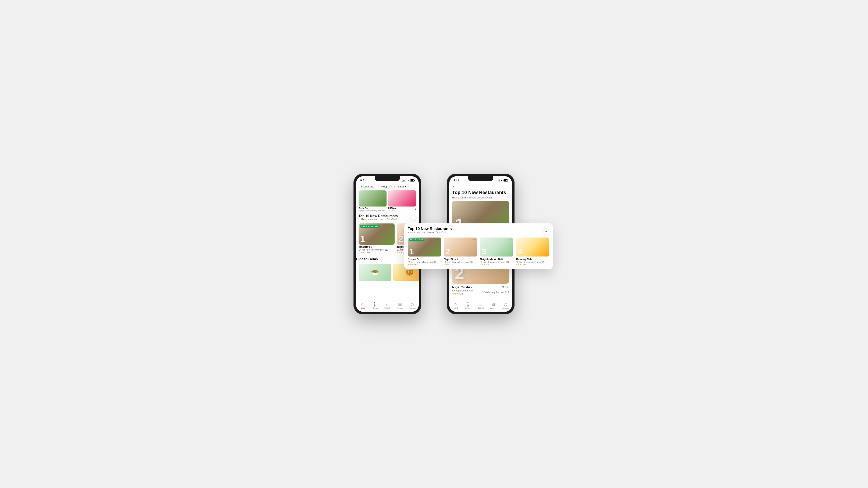  I want to click on rosarios-delivery: 24 min • Free delivery over $12, so click(377, 250).